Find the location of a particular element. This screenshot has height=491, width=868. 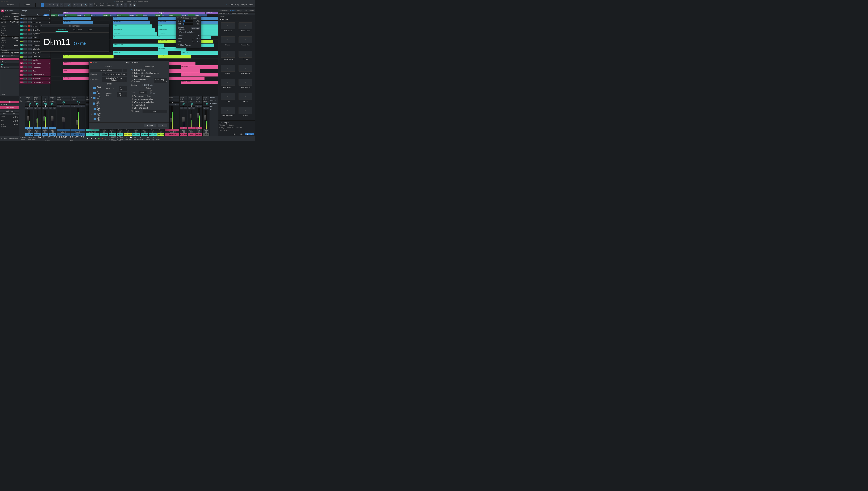

window-controls is located at coordinates (4, 1).